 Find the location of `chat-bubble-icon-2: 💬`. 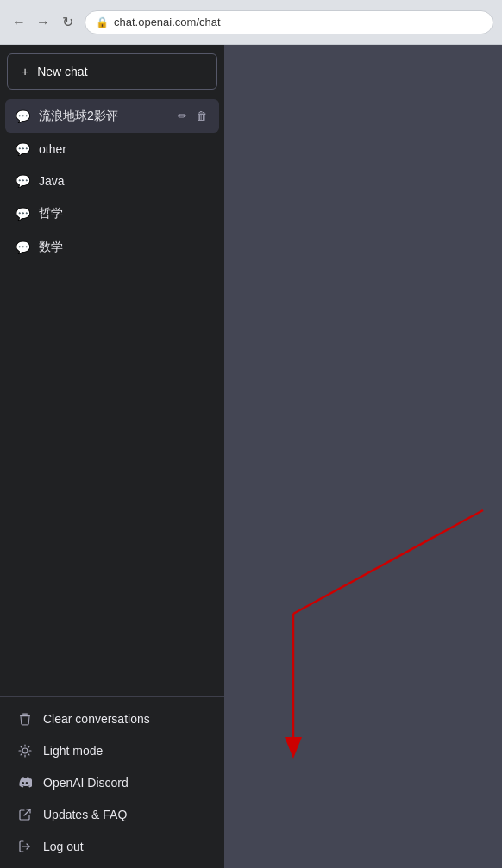

chat-bubble-icon-2: 💬 is located at coordinates (22, 149).